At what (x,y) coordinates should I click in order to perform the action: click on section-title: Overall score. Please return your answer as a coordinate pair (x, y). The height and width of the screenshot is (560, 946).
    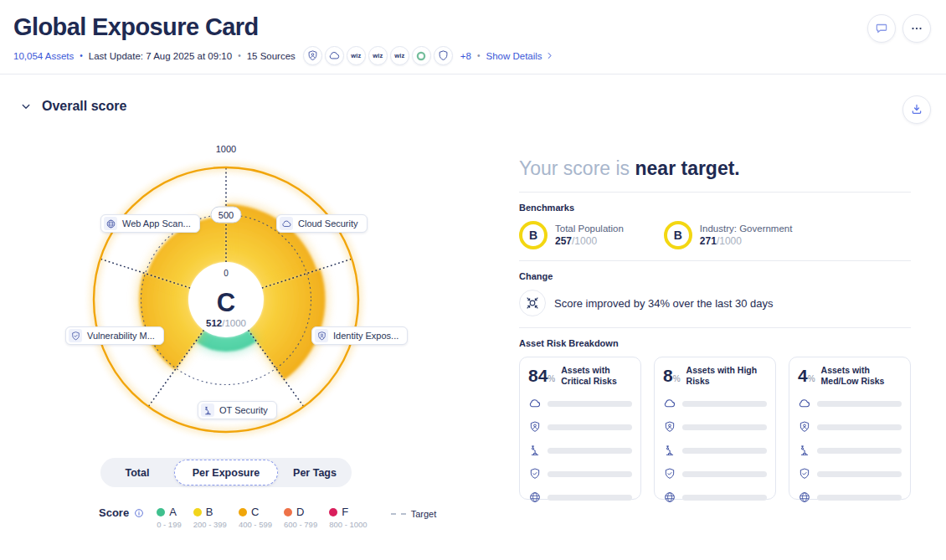
    Looking at the image, I should click on (84, 106).